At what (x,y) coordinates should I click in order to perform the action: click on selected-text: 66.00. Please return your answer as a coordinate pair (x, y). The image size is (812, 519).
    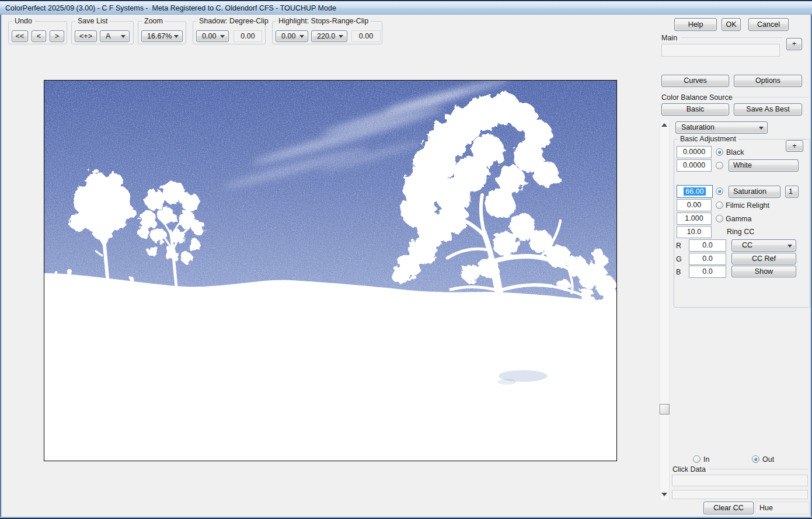
    Looking at the image, I should click on (695, 191).